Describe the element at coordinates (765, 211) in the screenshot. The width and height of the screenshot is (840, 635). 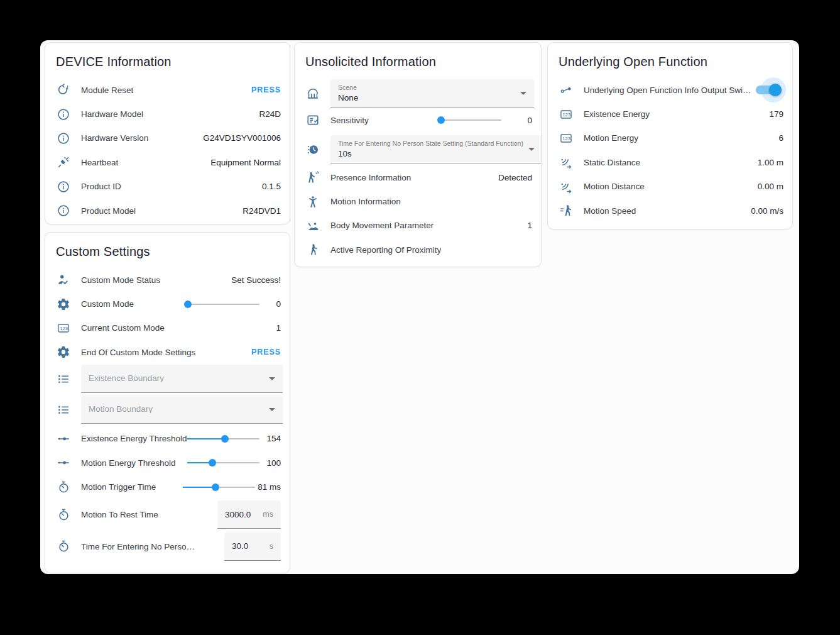
I see `row-value: 0.00 m/s` at that location.